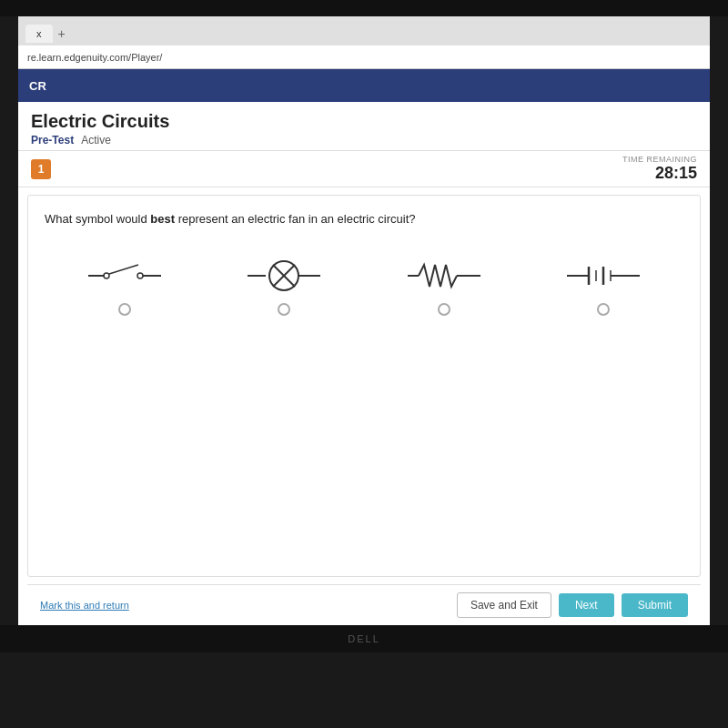  What do you see at coordinates (97, 218) in the screenshot?
I see `question-text-part1: What symbol would` at bounding box center [97, 218].